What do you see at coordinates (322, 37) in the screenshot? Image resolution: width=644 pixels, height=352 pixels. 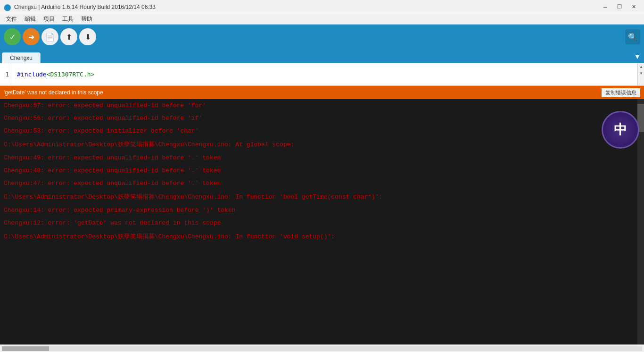 I see `toolbar: ✓ ➜ 📄 ⬆ ⬇ 🔍` at bounding box center [322, 37].